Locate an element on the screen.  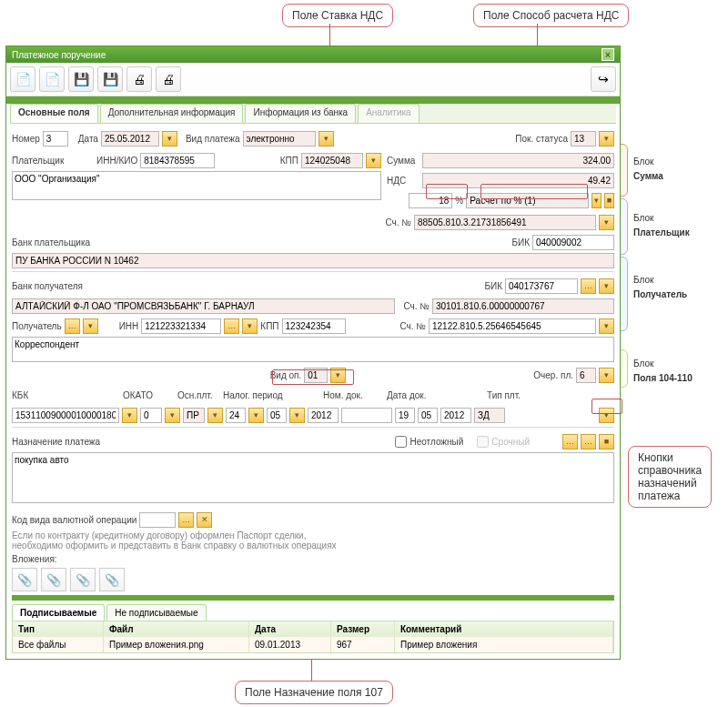
queue-dd-icon: ▾ is located at coordinates (606, 375).